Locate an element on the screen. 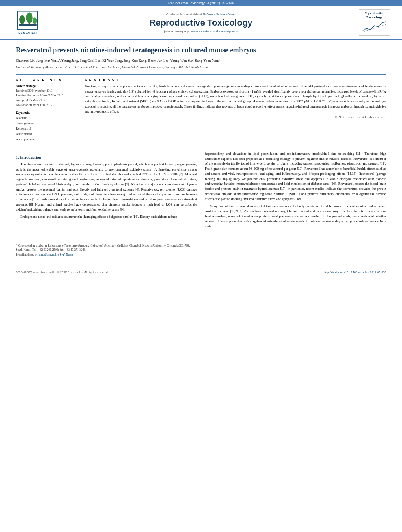  rt-logo-box: ReproductiveToxicology is located at coordinates (374, 23).